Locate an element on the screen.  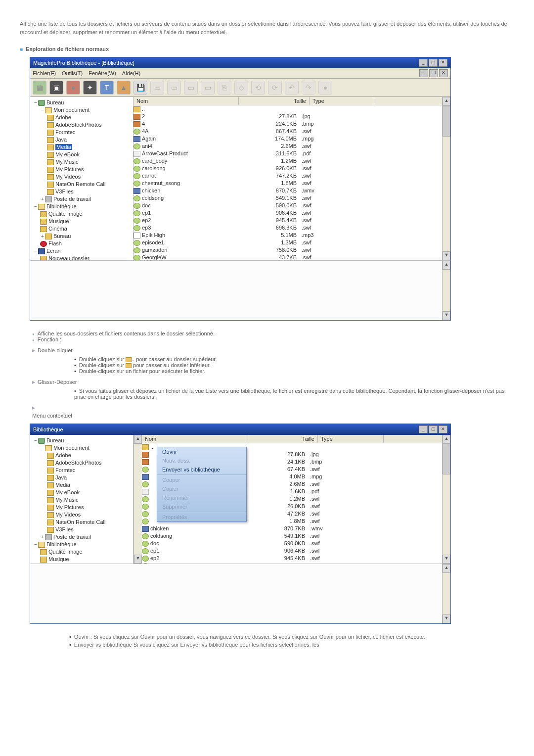
tree-biblio: Bibliothèque is located at coordinates (61, 544).